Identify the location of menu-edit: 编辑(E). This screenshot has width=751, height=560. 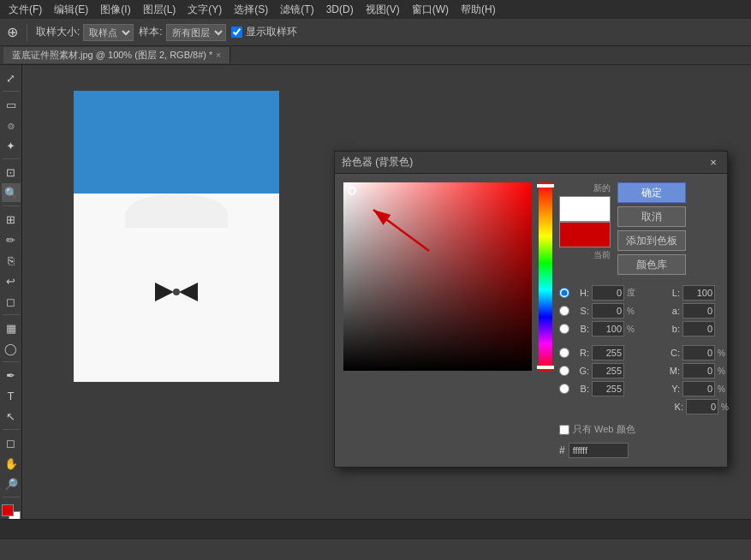
(71, 10).